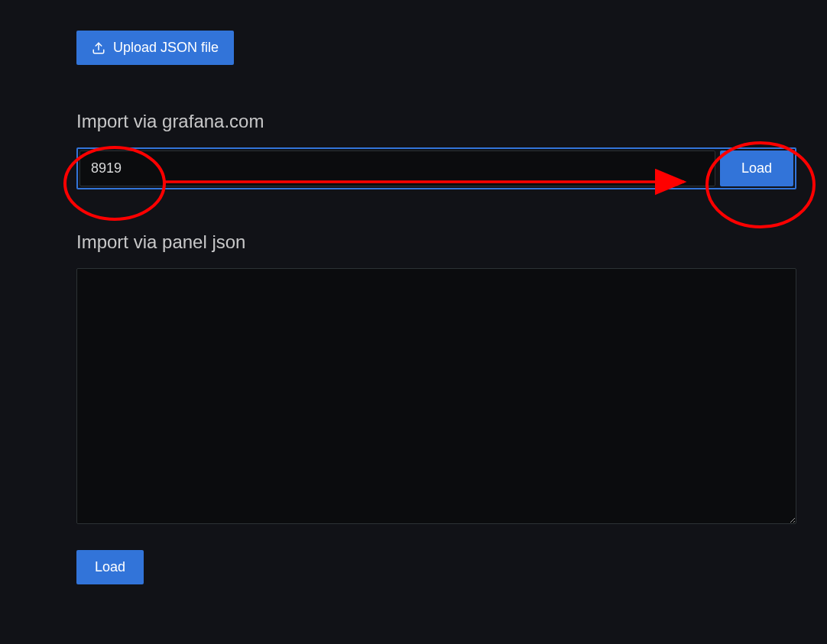 Image resolution: width=827 pixels, height=644 pixels. What do you see at coordinates (166, 47) in the screenshot?
I see `upload-json-label: Upload JSON file` at bounding box center [166, 47].